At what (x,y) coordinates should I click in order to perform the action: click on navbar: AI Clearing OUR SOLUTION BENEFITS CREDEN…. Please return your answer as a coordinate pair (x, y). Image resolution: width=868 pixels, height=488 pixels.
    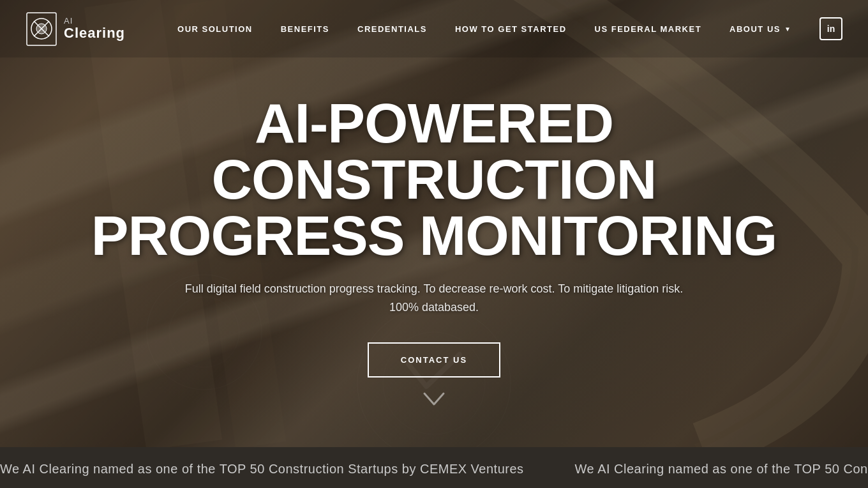
    Looking at the image, I should click on (434, 29).